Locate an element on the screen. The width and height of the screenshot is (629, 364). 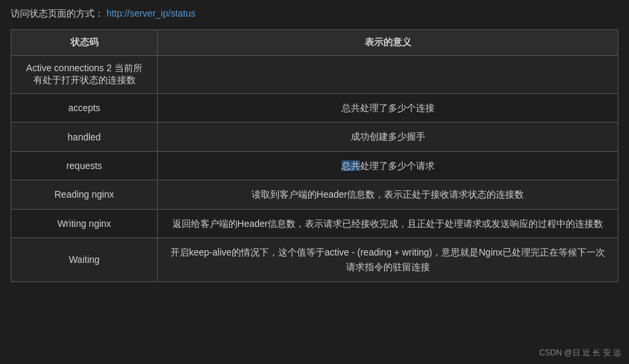
meaning-cell: 总共处理了多少个请求 is located at coordinates (388, 165).